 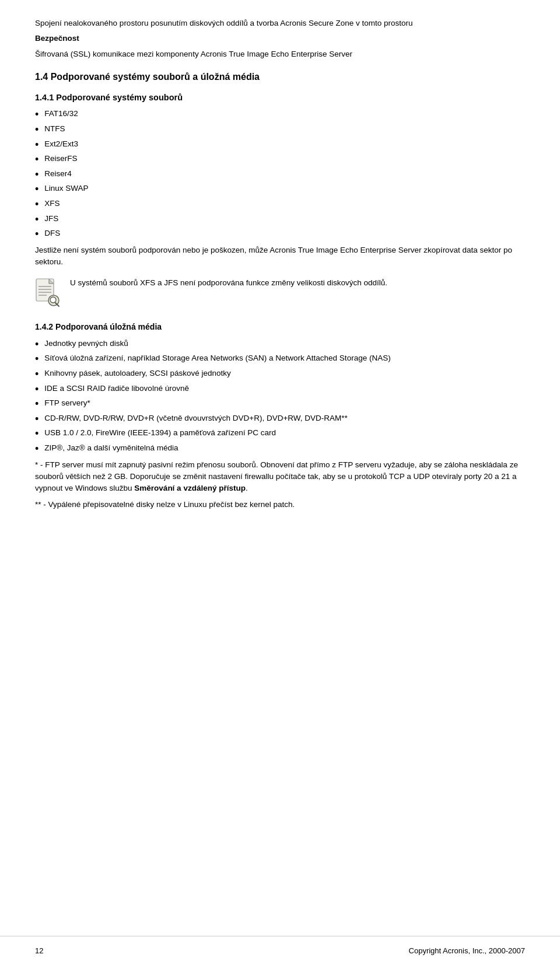 What do you see at coordinates (280, 390) in the screenshot?
I see `list-item: • IDE a SCSI RAID řadiče libovolné úrovn…` at bounding box center [280, 390].